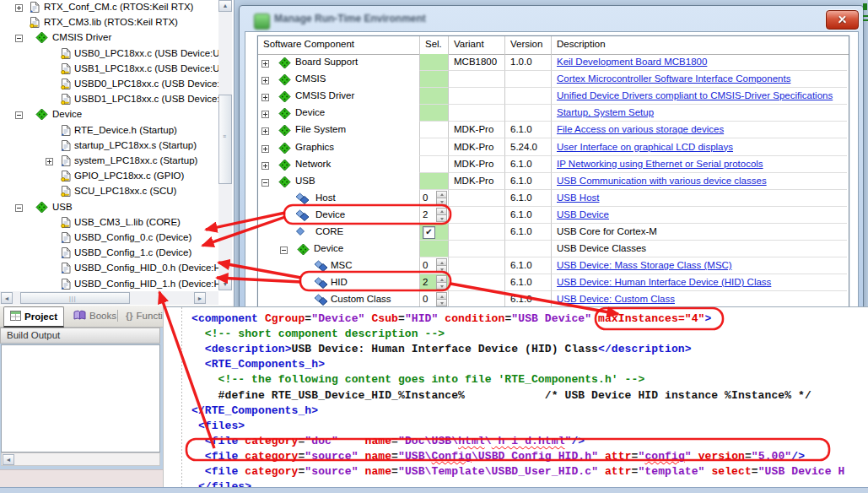  Describe the element at coordinates (339, 46) in the screenshot. I see `column-header: Software Component` at that location.